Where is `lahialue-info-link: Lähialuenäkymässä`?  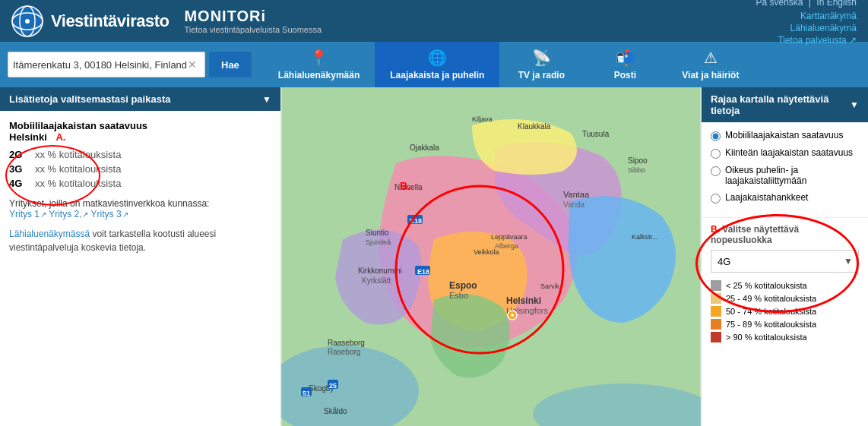 lahialue-info-link: Lähialuenäkymässä is located at coordinates (49, 234).